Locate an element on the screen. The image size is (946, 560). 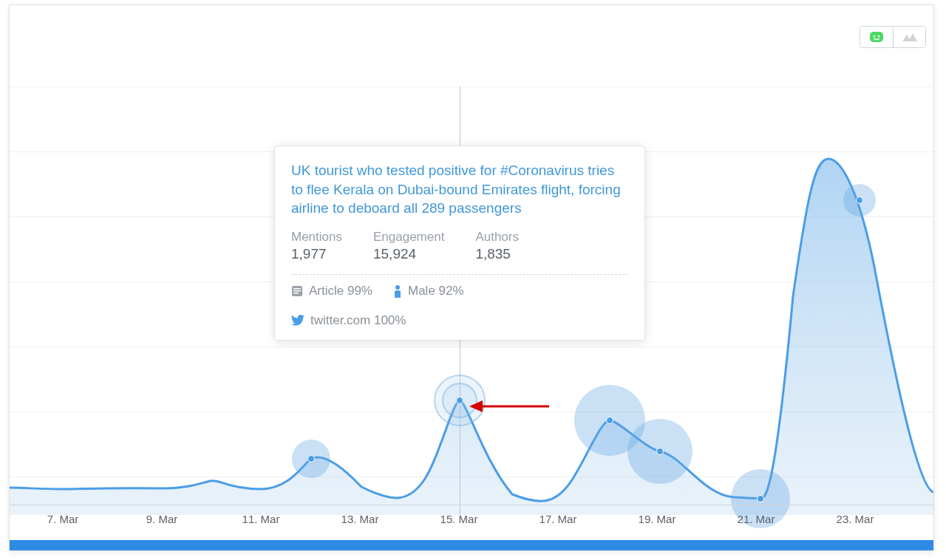
meta-article: Article 99% is located at coordinates (332, 291).